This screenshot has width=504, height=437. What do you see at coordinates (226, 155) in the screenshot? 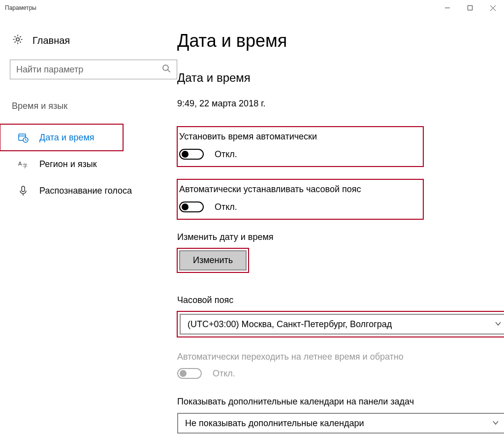
I see `auto-time-state: Откл.` at bounding box center [226, 155].